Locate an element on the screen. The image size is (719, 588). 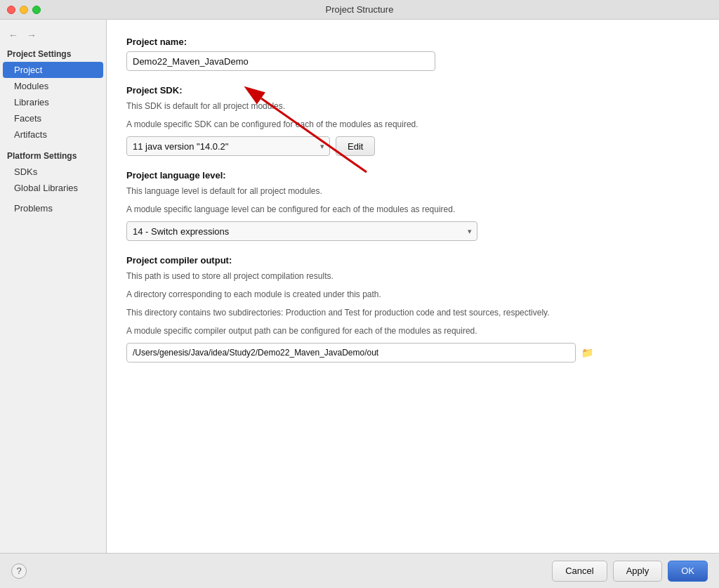
sidebar-item-facets: Facets is located at coordinates (53, 118).